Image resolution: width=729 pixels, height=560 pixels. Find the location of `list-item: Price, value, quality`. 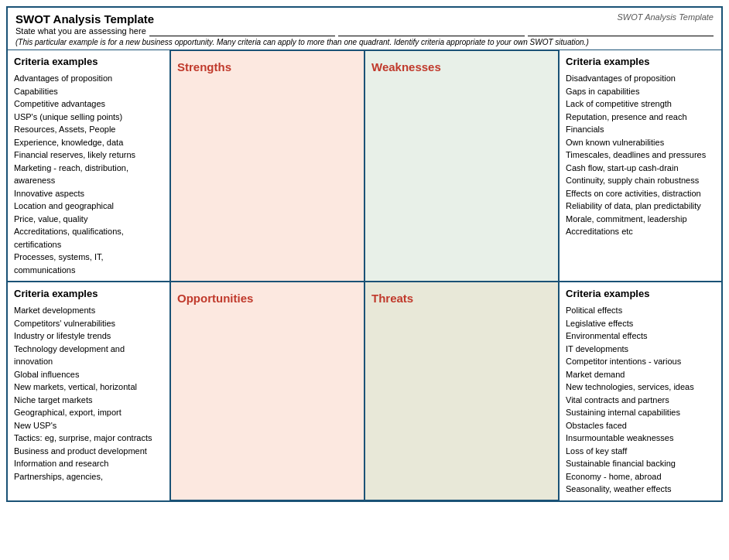

list-item: Price, value, quality is located at coordinates (88, 220).